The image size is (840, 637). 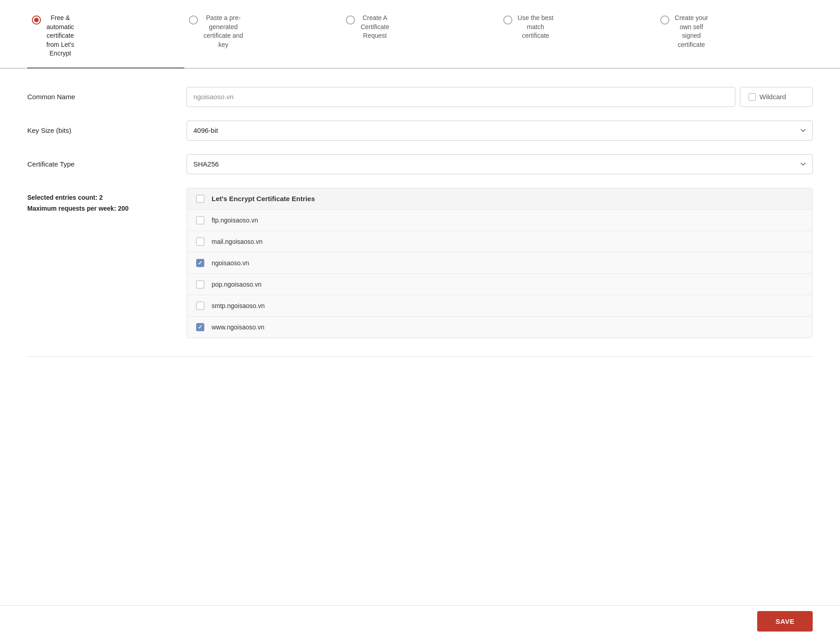 I want to click on max-requests-line: Maximum requests per week: 200, so click(x=100, y=209).